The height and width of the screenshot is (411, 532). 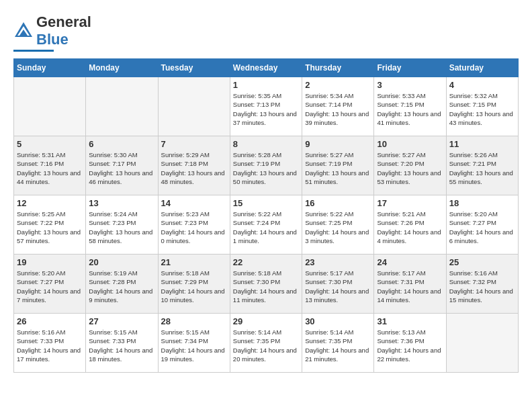 What do you see at coordinates (482, 225) in the screenshot?
I see `calendar-day-cell: 18Sunrise: 5:20 AMSunset: 7:27 PMDayligh…` at bounding box center [482, 225].